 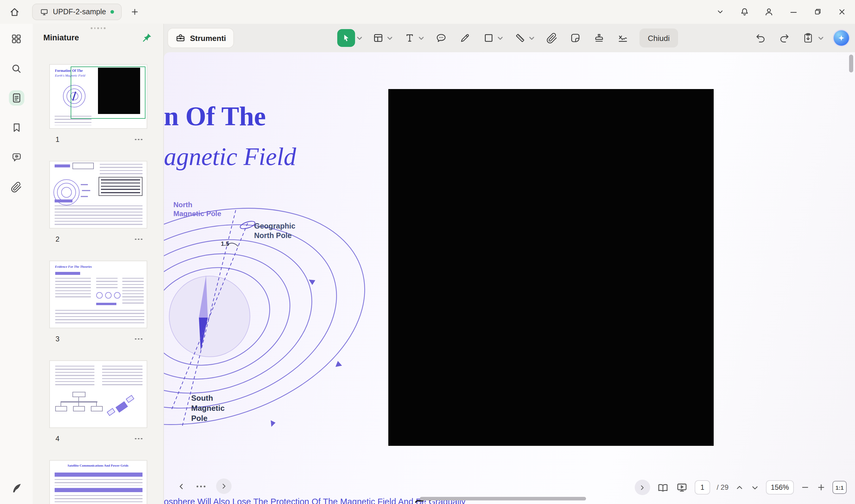 What do you see at coordinates (840, 487) in the screenshot?
I see `actual-size-button: 1:1` at bounding box center [840, 487].